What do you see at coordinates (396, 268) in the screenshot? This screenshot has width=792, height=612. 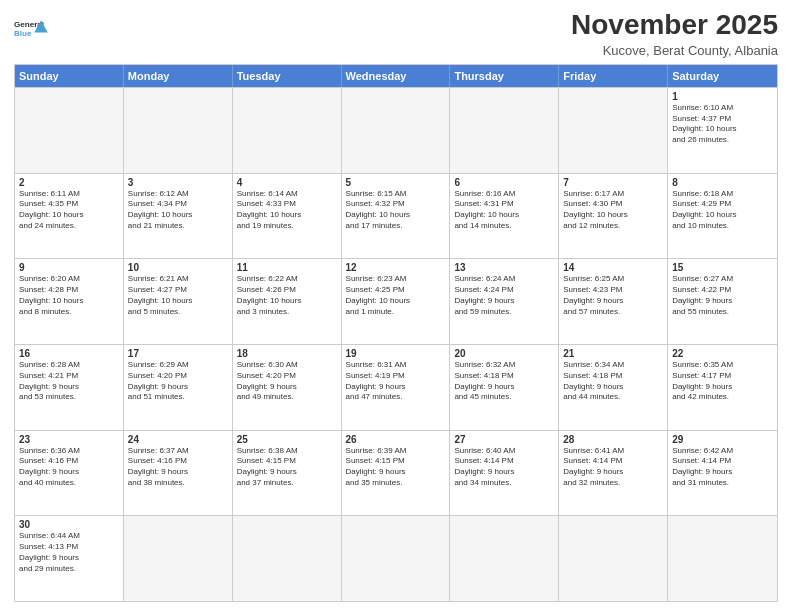 I see `day-number: 12` at bounding box center [396, 268].